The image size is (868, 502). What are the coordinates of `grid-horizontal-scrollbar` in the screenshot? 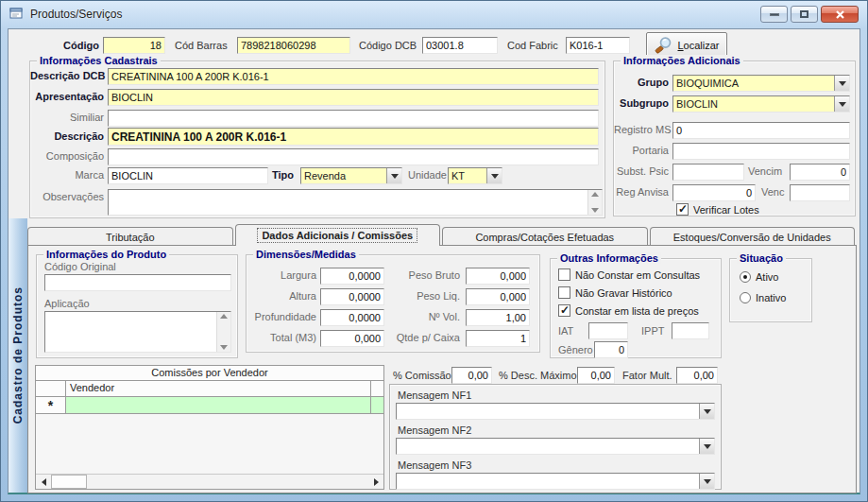 It's located at (210, 481).